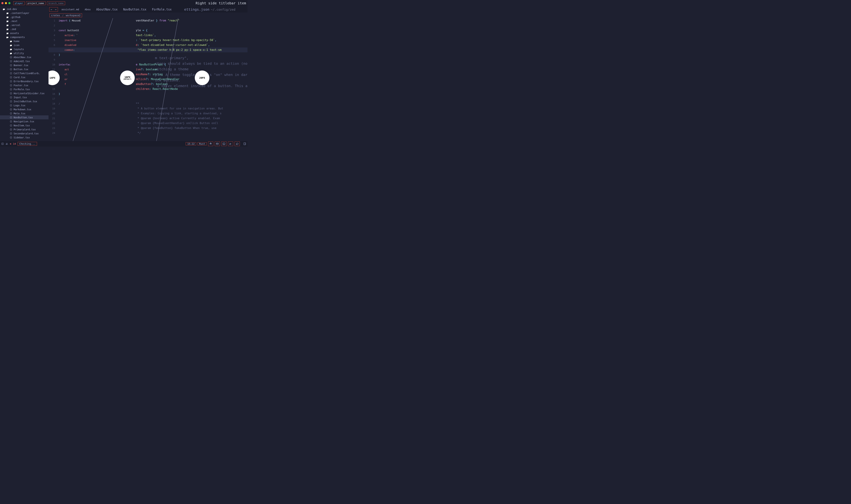 This screenshot has width=851, height=504. Describe the element at coordinates (24, 85) in the screenshot. I see `tree-file: {}Footer.tsx` at that location.